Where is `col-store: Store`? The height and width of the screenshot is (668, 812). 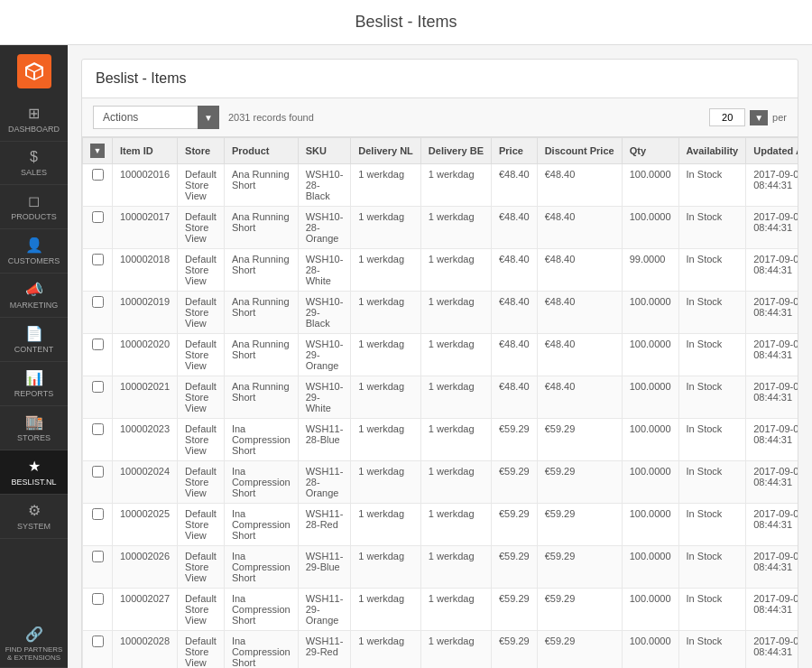 col-store: Store is located at coordinates (201, 152).